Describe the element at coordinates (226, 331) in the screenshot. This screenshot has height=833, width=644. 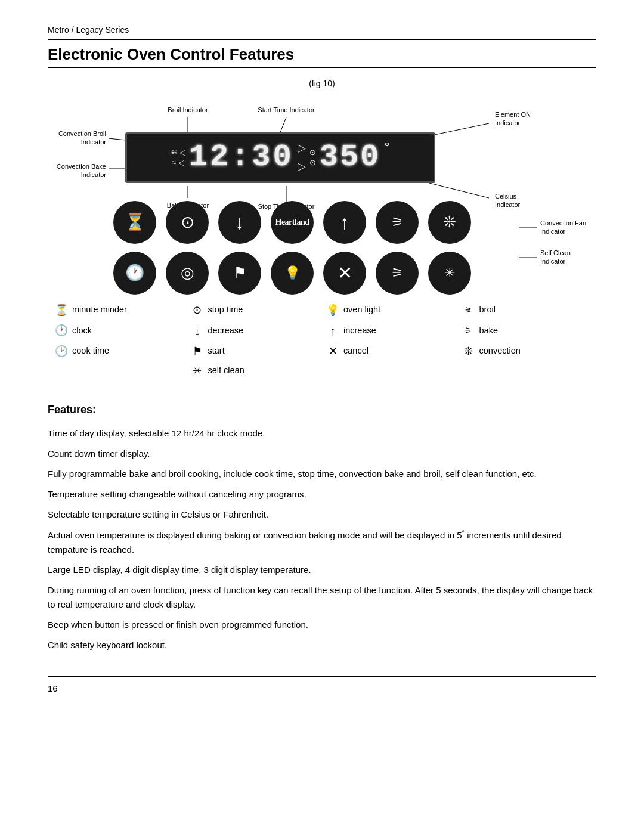
I see `legend-decrease-label: decrease` at that location.